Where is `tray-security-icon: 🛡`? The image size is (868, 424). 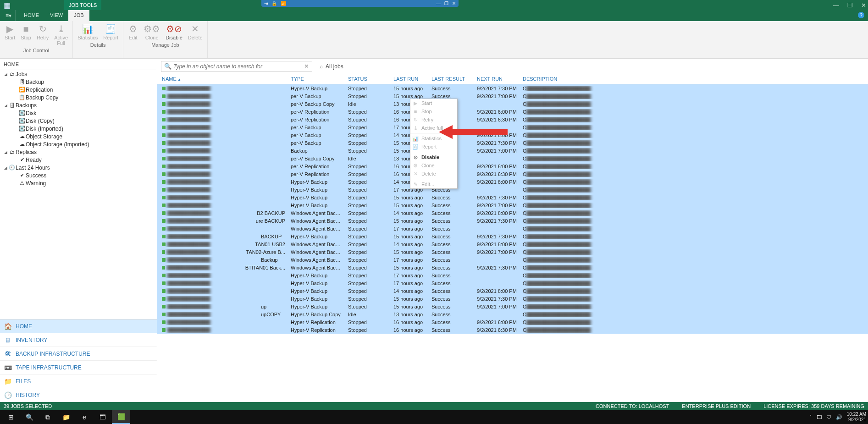
tray-security-icon: 🛡 is located at coordinates (829, 417).